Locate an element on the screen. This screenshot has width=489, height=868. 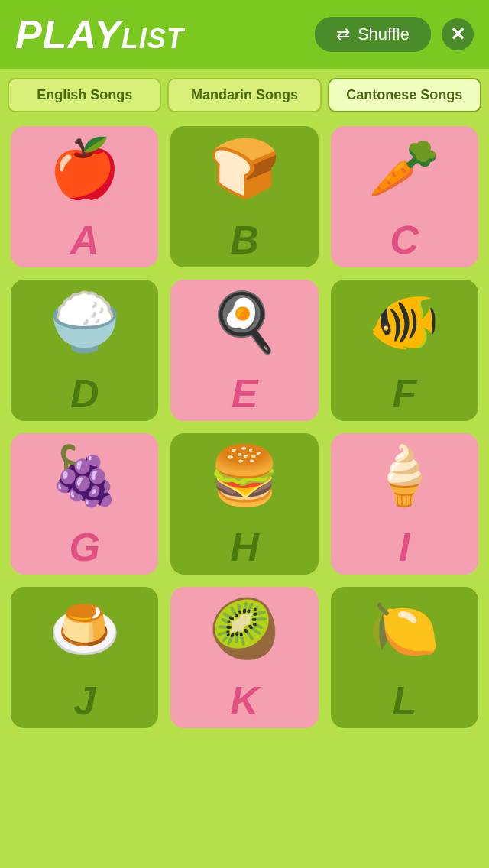
title-play: PLAY is located at coordinates (69, 34).